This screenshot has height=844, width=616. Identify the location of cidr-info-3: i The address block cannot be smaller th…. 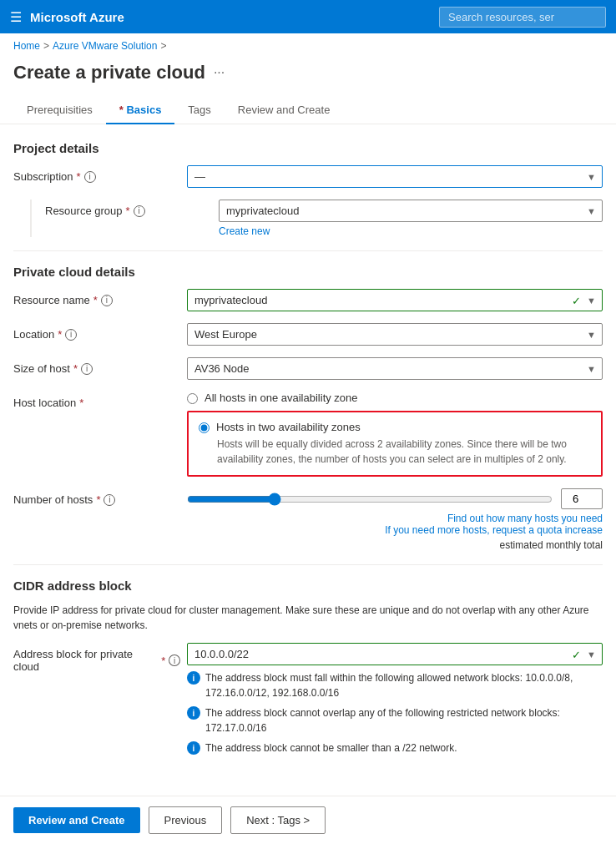
(395, 748).